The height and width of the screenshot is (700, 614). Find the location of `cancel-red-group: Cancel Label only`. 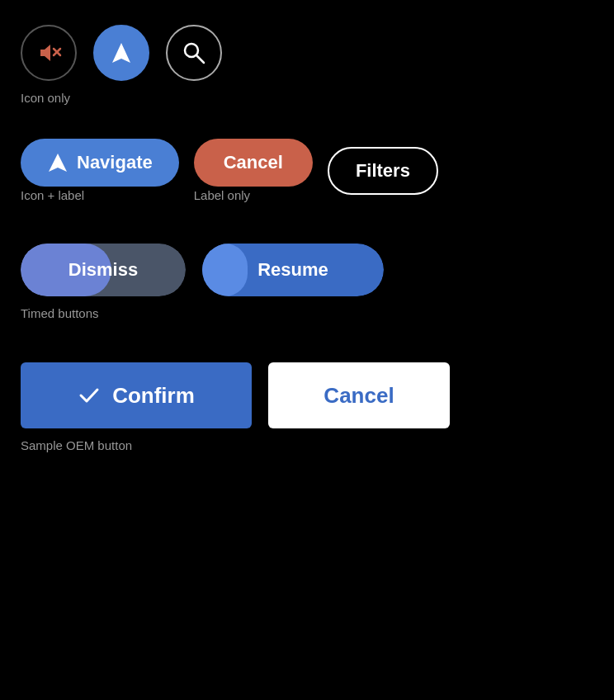

cancel-red-group: Cancel Label only is located at coordinates (253, 170).